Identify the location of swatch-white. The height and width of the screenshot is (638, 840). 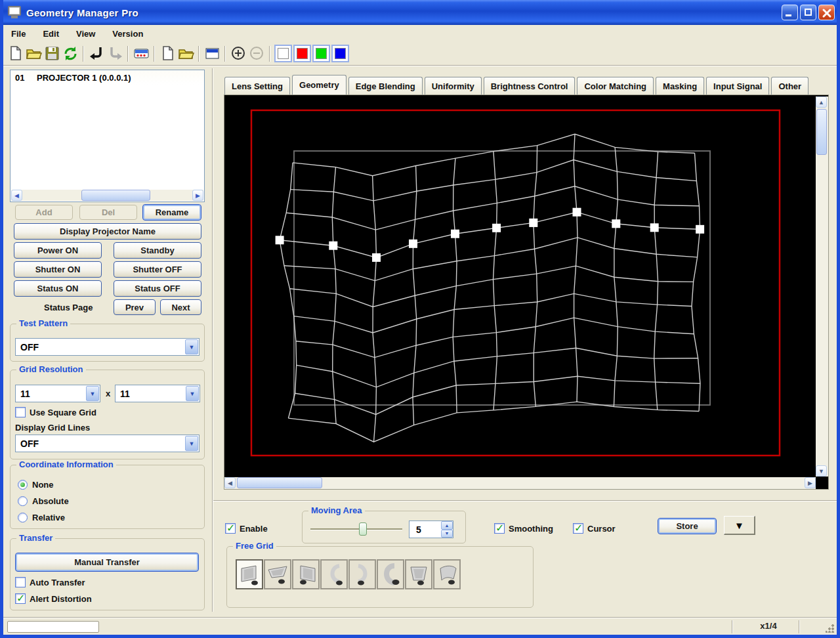
(284, 54).